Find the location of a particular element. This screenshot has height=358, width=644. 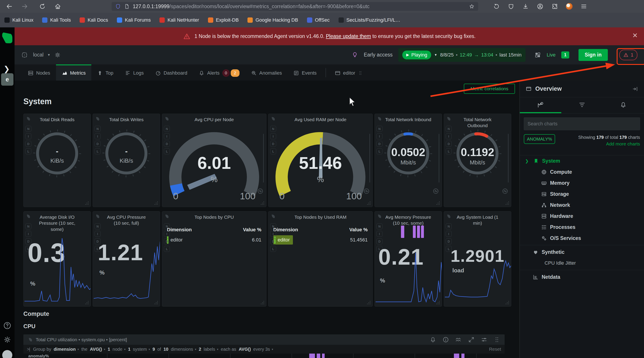

card-total-disk-reads: Total Disk Reads - KiB/s NIDL is located at coordinates (57, 160).